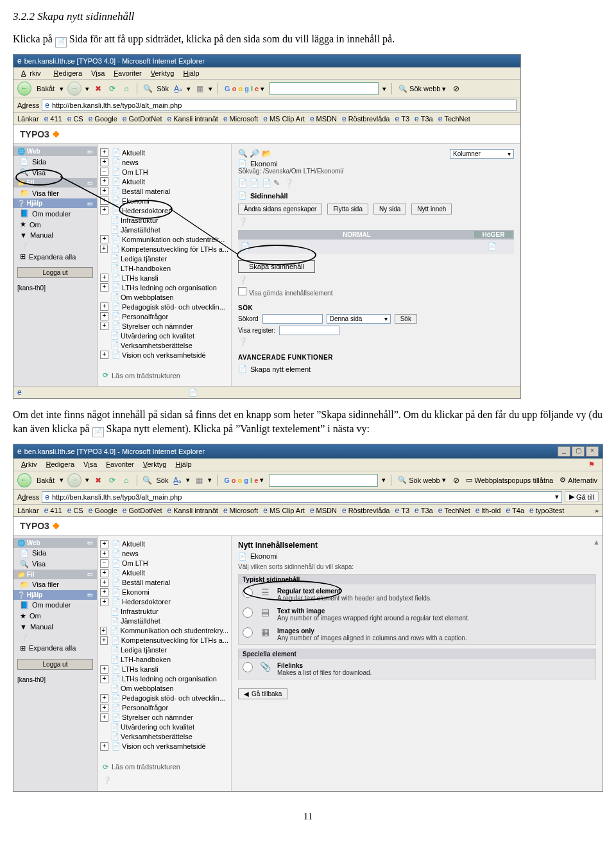 The image size is (616, 865). Describe the element at coordinates (359, 319) in the screenshot. I see `scope-select: Denna sida▾` at that location.